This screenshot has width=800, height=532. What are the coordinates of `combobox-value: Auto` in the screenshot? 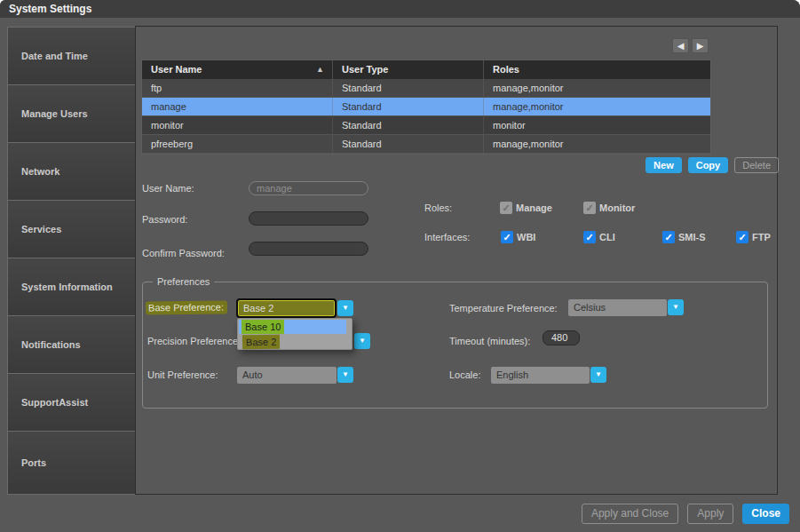 It's located at (252, 375).